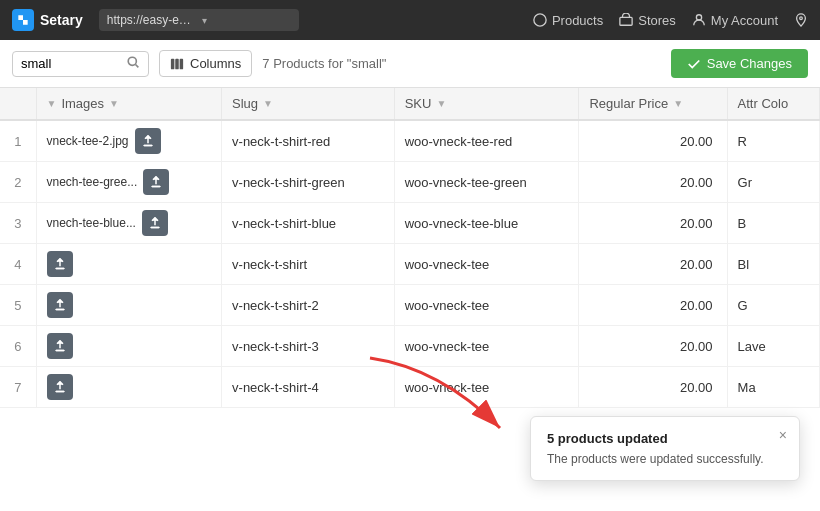 The image size is (820, 511). What do you see at coordinates (540, 20) in the screenshot?
I see `products-icon` at bounding box center [540, 20].